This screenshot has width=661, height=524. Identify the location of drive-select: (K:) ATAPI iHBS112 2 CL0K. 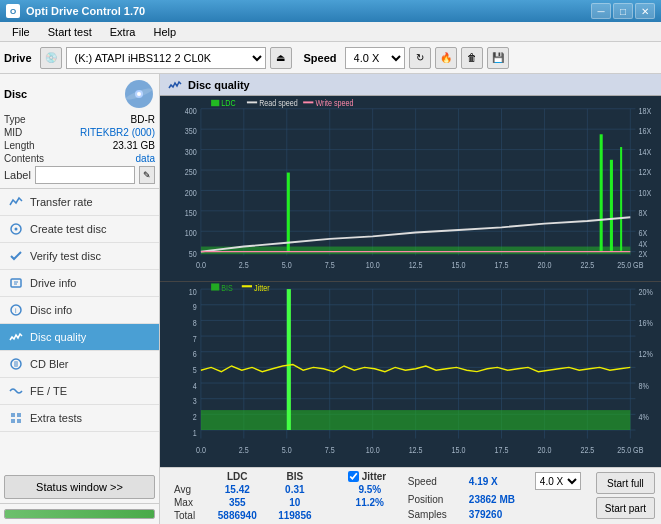
(166, 58).